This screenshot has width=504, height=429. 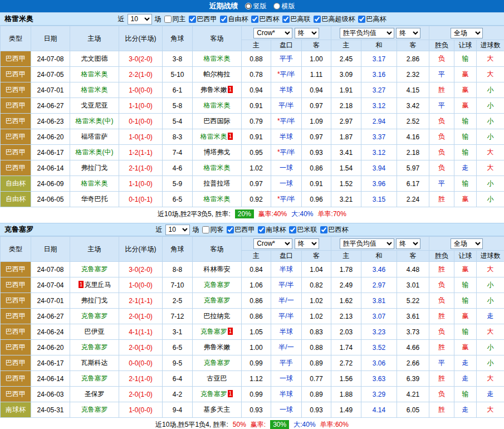 I want to click on league-filter: 自由杯, so click(x=234, y=19).